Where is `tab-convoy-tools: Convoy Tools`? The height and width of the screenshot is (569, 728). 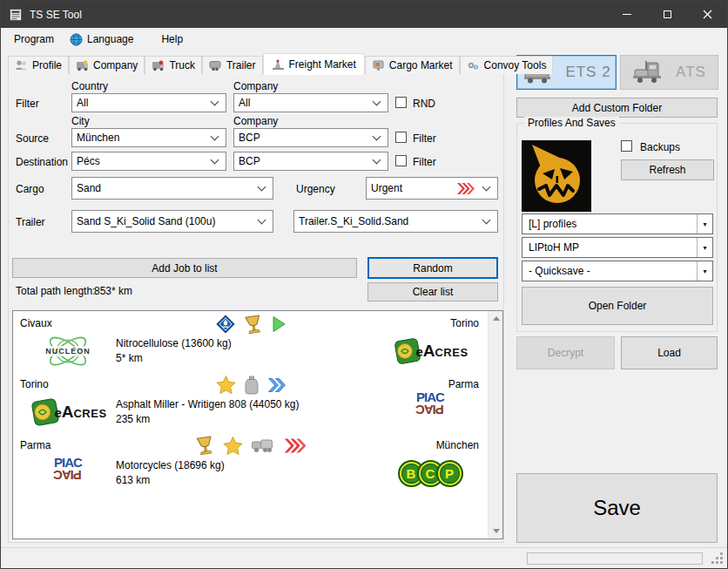
tab-convoy-tools: Convoy Tools is located at coordinates (507, 64).